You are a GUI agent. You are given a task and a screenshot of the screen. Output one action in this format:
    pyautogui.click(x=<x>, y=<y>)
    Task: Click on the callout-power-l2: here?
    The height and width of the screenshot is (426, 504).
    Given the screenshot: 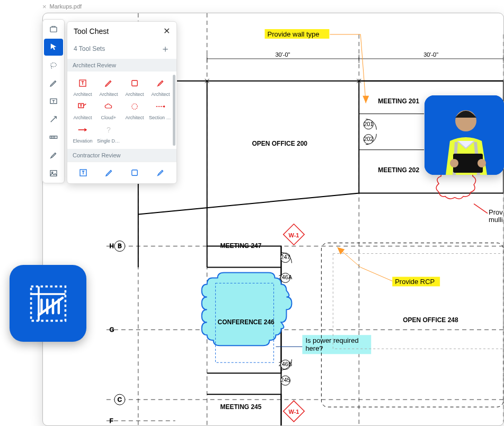 What is the action you would take?
    pyautogui.click(x=314, y=349)
    